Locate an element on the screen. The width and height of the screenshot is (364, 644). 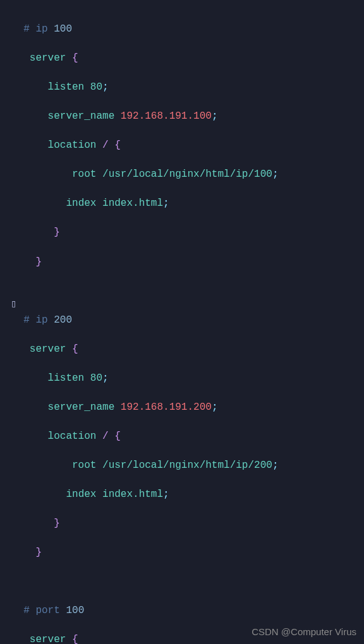
servername-line: server_name 192.168.191.200; is located at coordinates (188, 408).